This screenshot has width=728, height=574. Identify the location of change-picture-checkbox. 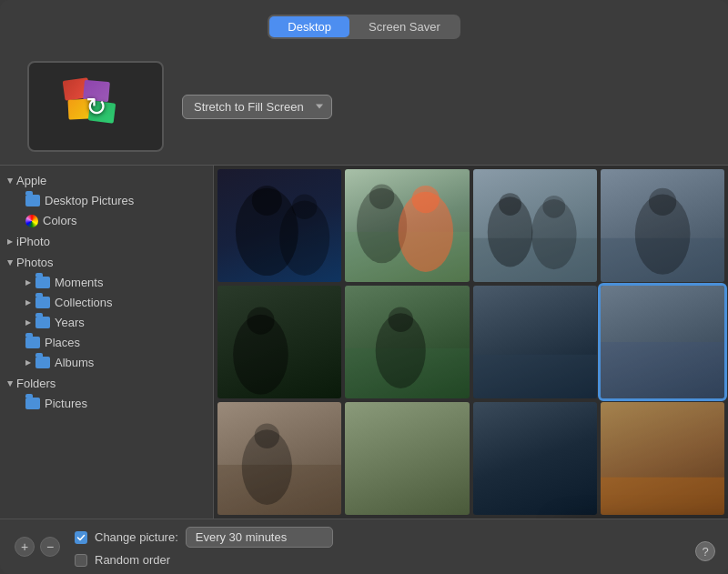
(81, 538).